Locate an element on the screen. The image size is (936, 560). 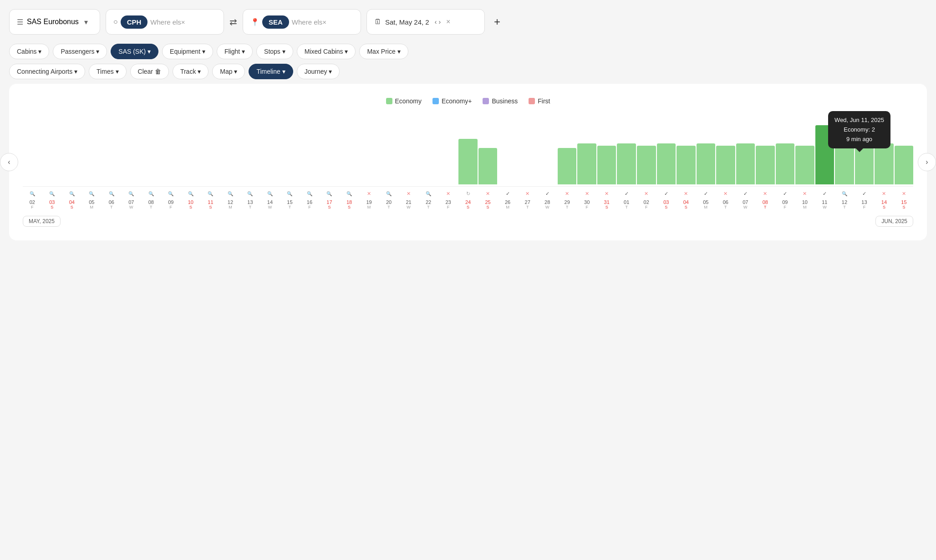
filter-btn-journey: Journey ▾ is located at coordinates (319, 71).